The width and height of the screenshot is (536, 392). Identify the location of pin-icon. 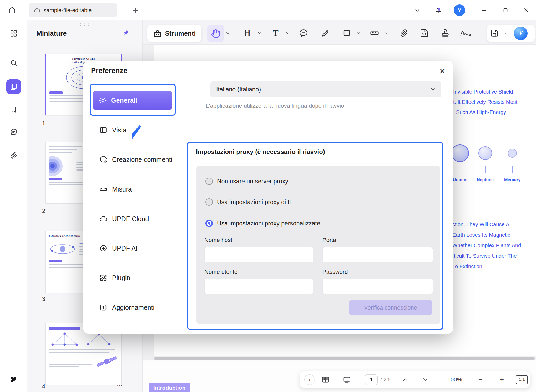
(126, 33).